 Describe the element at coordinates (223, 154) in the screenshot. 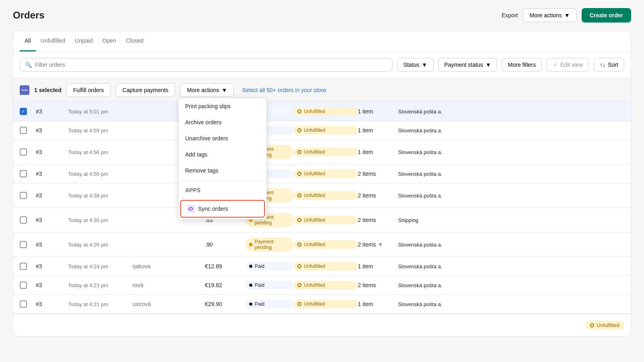

I see `dropdown-item-add-tags: Add tags` at that location.